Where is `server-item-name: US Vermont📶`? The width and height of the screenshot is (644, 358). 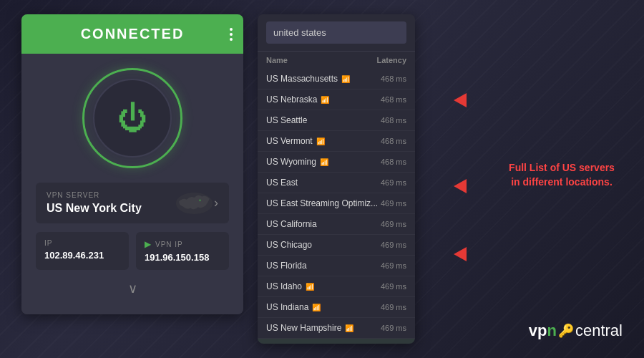
server-item-name: US Vermont📶 is located at coordinates (296, 141).